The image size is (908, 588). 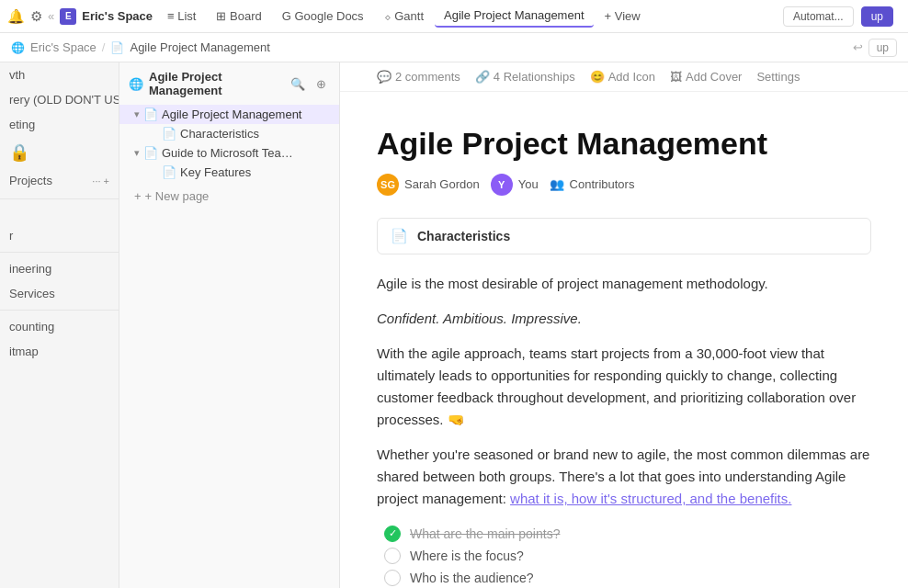 I want to click on tab-agile: Agile Project Management, so click(x=514, y=17).